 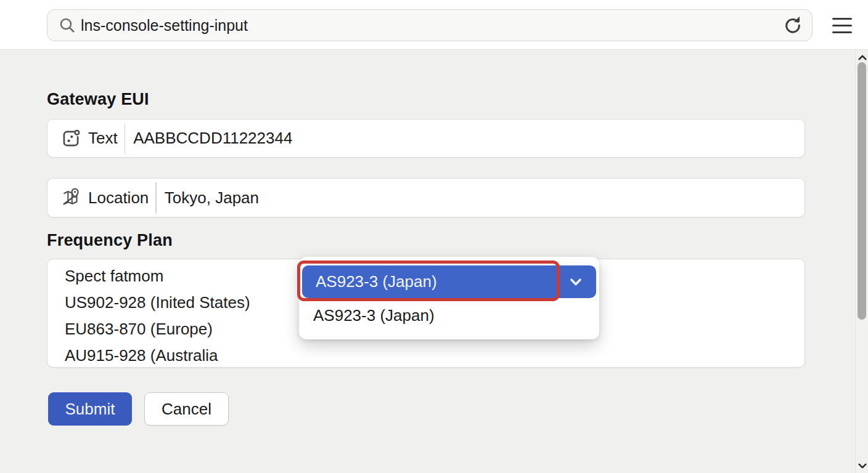 What do you see at coordinates (450, 315) in the screenshot?
I see `frequency-dropdown-option: AS923-3 (Japan)` at bounding box center [450, 315].